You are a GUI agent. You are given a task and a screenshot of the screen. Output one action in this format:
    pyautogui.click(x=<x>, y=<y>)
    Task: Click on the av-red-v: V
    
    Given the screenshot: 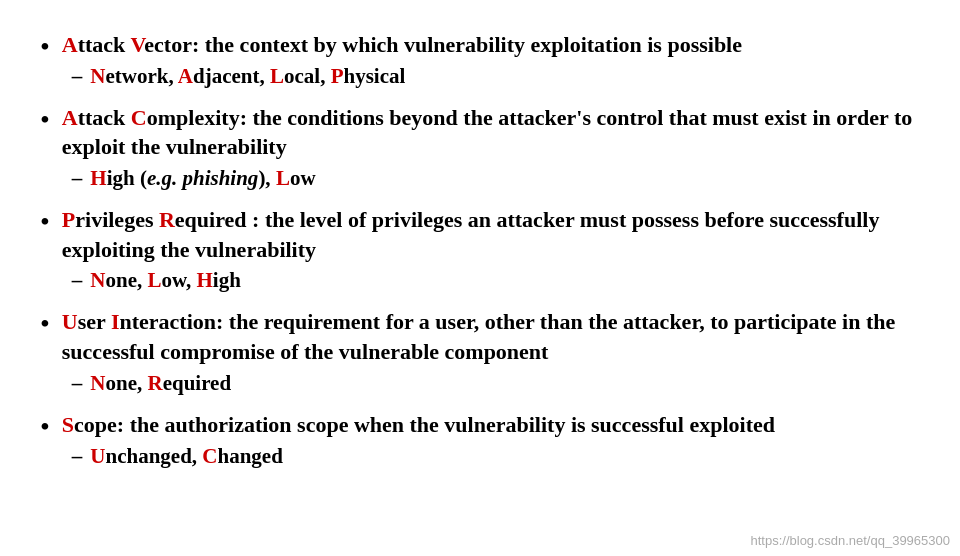 What is the action you would take?
    pyautogui.click(x=137, y=44)
    